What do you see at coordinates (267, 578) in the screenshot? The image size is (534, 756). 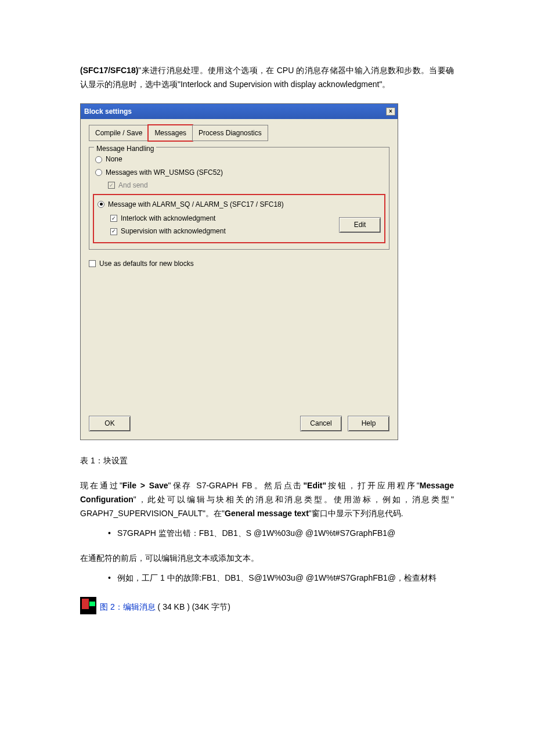 I see `list-item: •例如，工厂 1 中的故障:FB1、DB1、S@1W%03u@ @1W%t#S7…` at bounding box center [267, 578].